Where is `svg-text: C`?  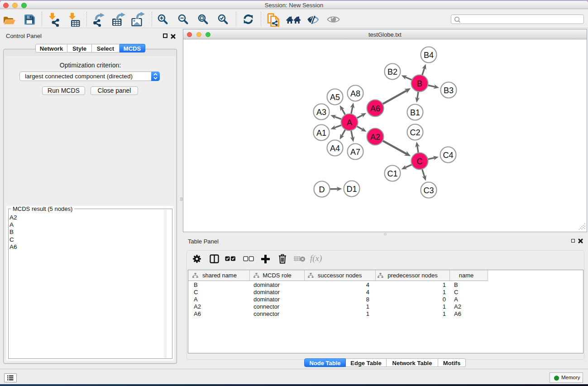 svg-text: C is located at coordinates (420, 162).